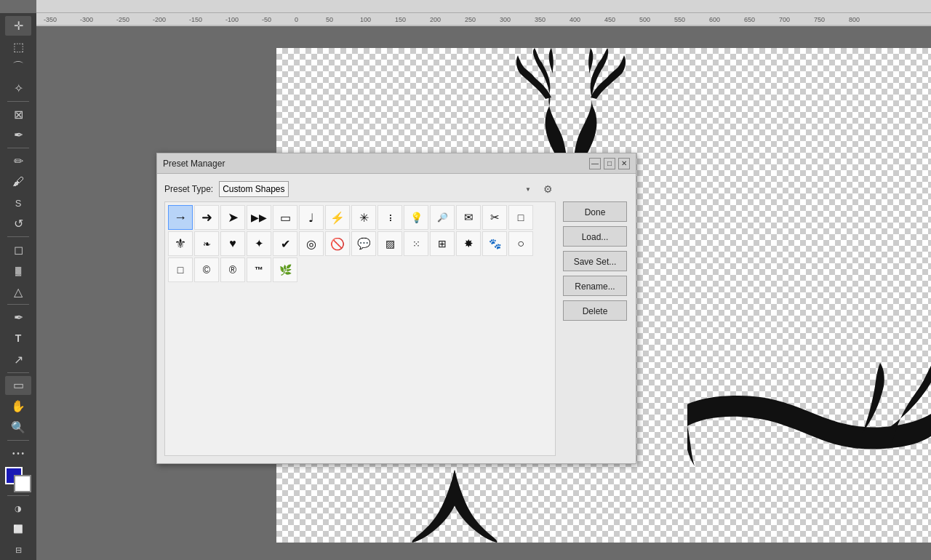 Image resolution: width=931 pixels, height=560 pixels. What do you see at coordinates (819, 20) in the screenshot?
I see `svg-text: 750` at bounding box center [819, 20].